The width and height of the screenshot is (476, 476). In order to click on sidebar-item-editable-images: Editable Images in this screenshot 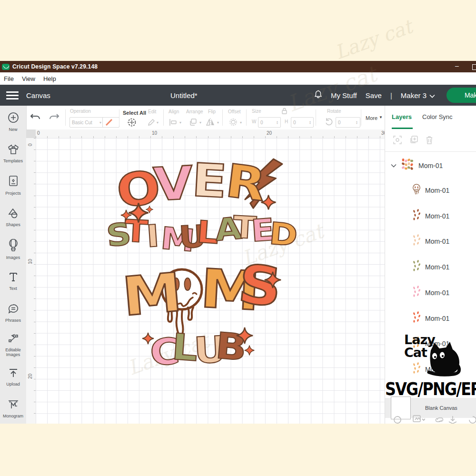, I will do `click(13, 345)`.